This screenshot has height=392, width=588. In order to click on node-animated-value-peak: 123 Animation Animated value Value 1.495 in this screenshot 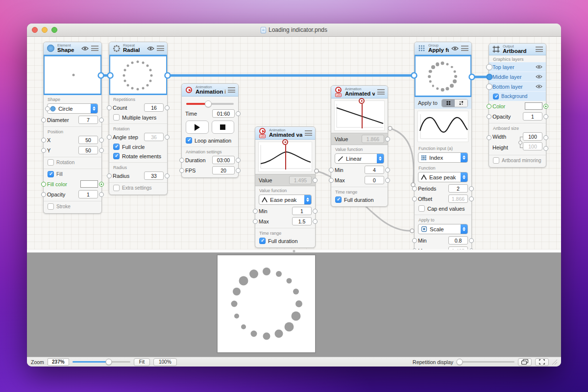, I will do `click(285, 187)`.